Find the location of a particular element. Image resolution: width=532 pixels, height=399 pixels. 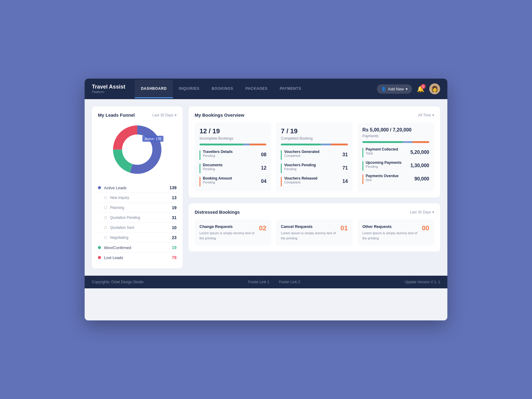

bookings-filter-label: All Time is located at coordinates (424, 115).